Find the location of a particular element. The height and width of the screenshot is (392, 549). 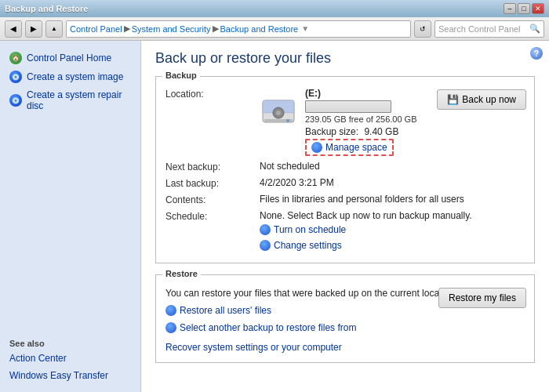

backup-size-row: Backup size: 9.40 GB is located at coordinates (415, 132).